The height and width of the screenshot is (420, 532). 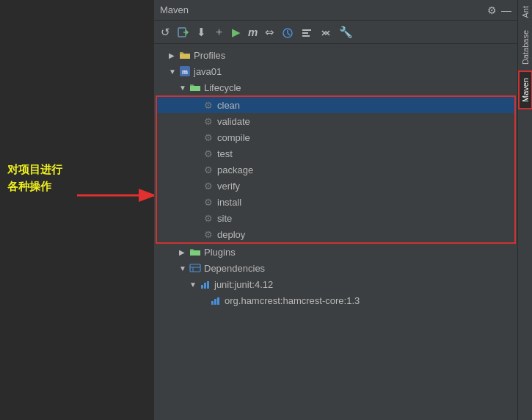 What do you see at coordinates (208, 153) in the screenshot?
I see `test-gear-icon: ⚙` at bounding box center [208, 153].